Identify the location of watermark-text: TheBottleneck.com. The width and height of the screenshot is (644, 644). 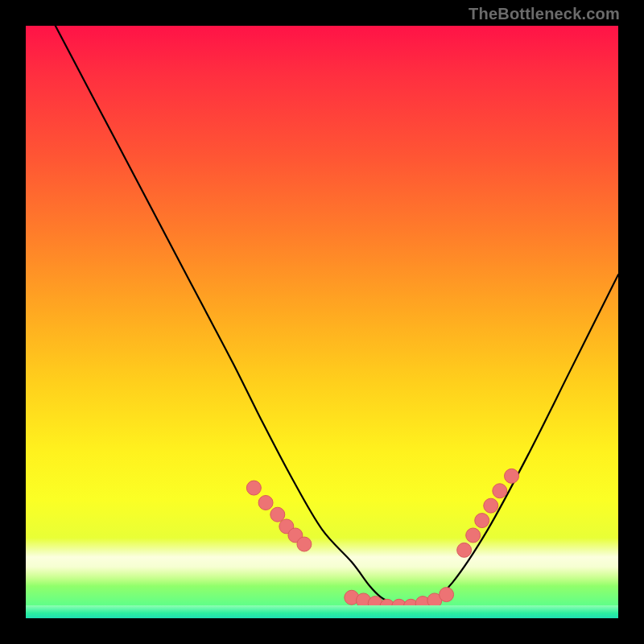
(544, 14).